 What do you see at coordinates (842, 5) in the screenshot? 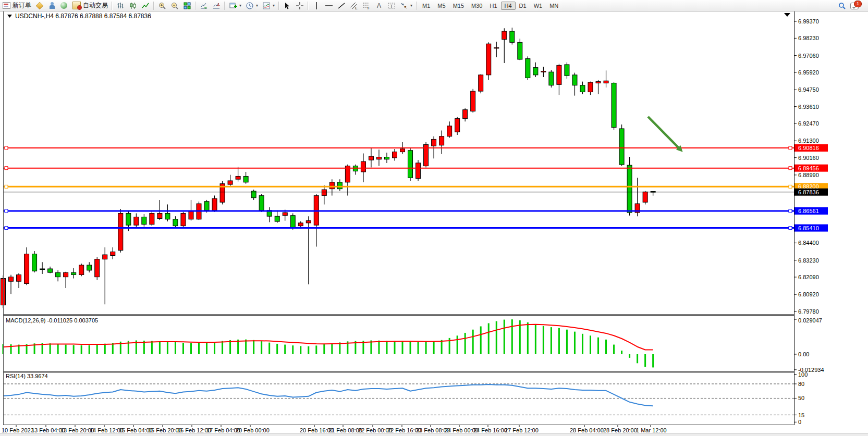
I see `search-button` at bounding box center [842, 5].